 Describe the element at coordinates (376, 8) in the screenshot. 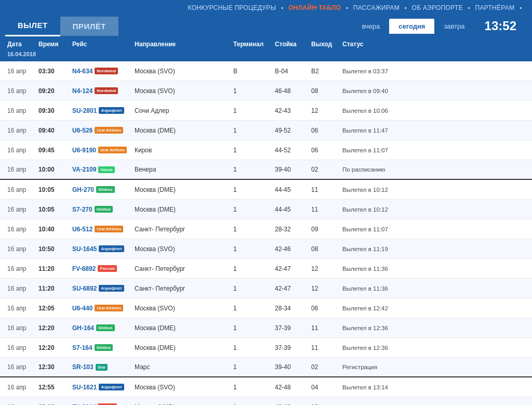

I see `nav-passengers: ПАССАЖИРАМ` at that location.